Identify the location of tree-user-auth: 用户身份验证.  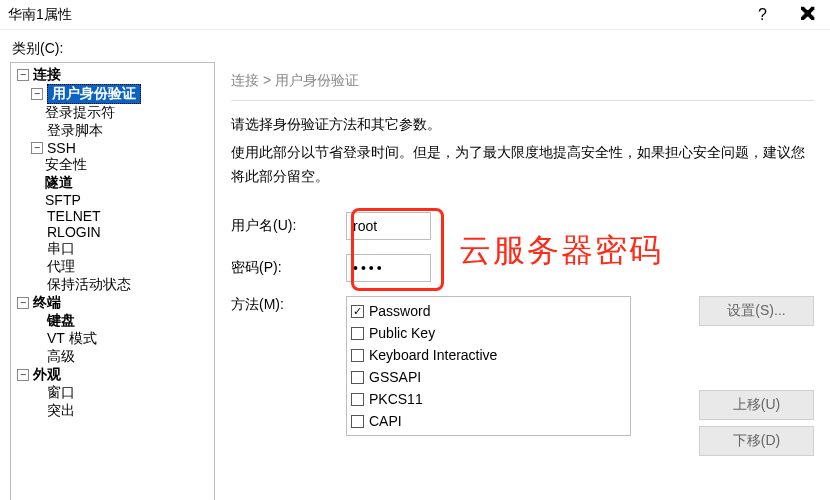
(94, 94).